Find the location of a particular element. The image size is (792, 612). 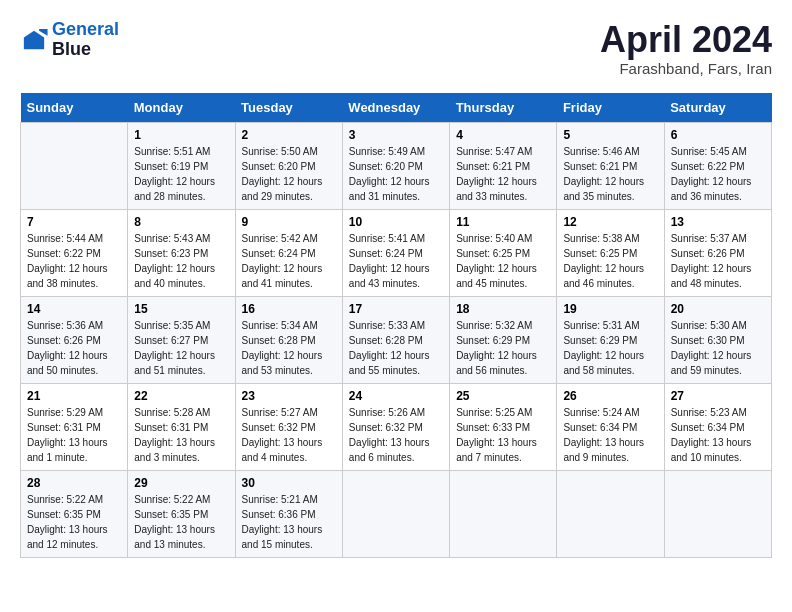

week-row: 28Sunrise: 5:22 AMSunset: 6:35 PMDayligh… is located at coordinates (396, 514).